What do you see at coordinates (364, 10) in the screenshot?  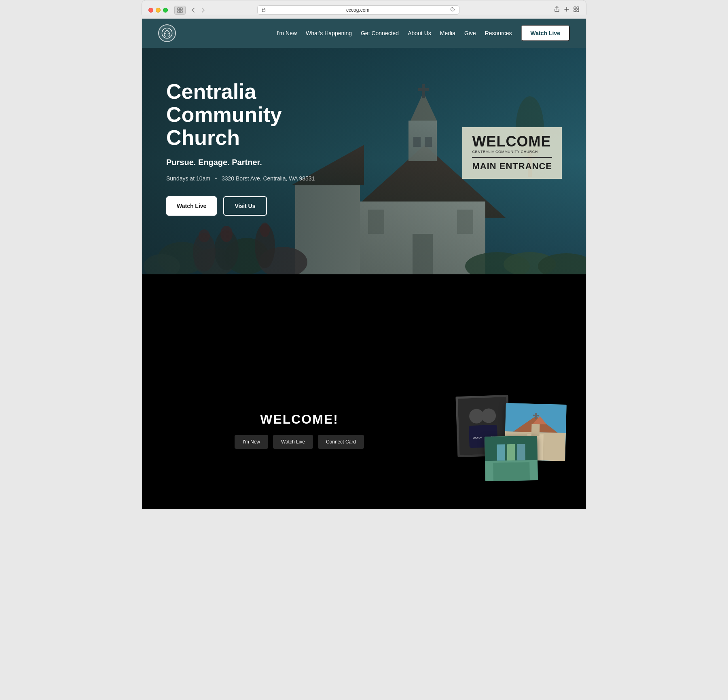 I see `browser-titlebar: cccog.com` at bounding box center [364, 10].